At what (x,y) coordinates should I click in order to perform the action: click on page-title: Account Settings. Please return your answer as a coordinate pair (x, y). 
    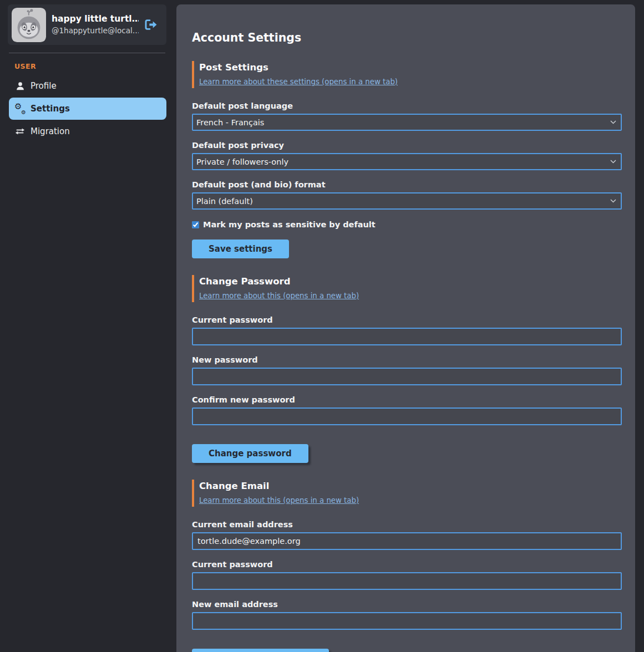
    Looking at the image, I should click on (407, 38).